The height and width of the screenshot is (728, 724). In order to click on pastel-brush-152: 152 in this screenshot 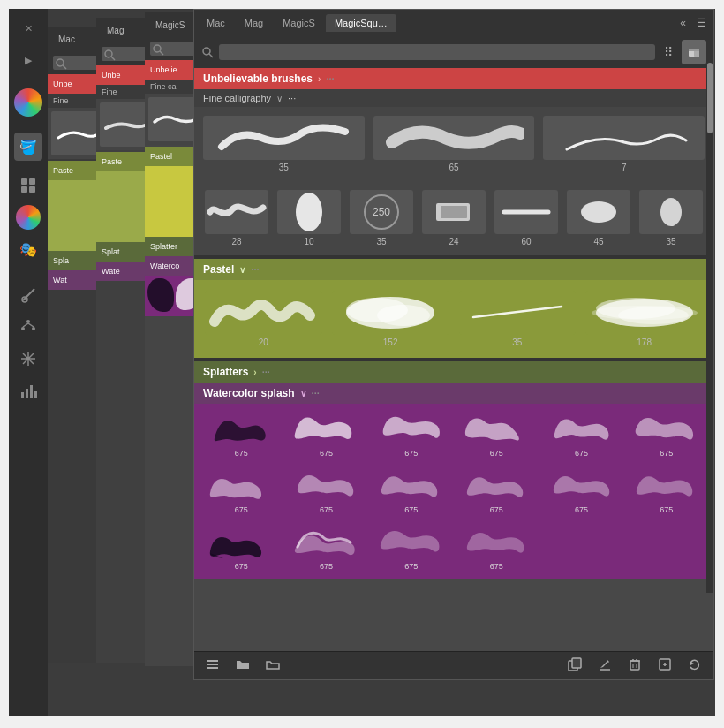, I will do `click(390, 319)`.